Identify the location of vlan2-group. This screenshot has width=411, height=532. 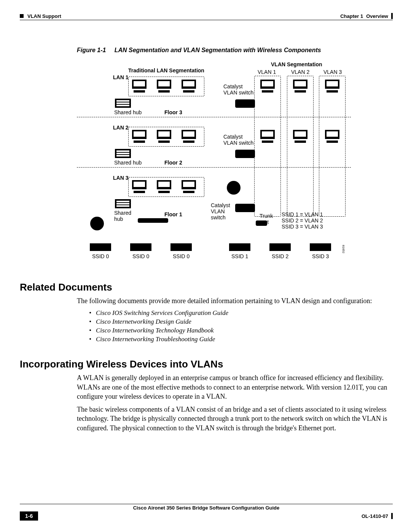
(300, 146).